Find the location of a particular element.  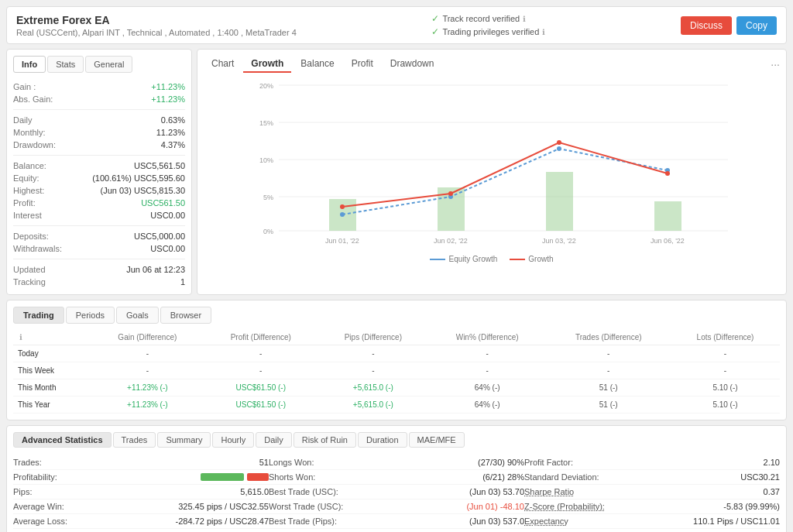

gain-label: Gain : is located at coordinates (25, 87).